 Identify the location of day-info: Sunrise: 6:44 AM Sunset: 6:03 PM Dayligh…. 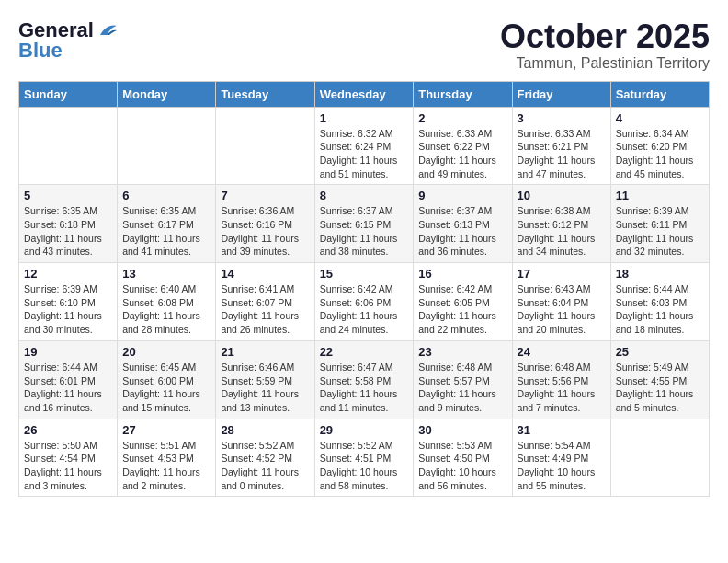
(660, 309).